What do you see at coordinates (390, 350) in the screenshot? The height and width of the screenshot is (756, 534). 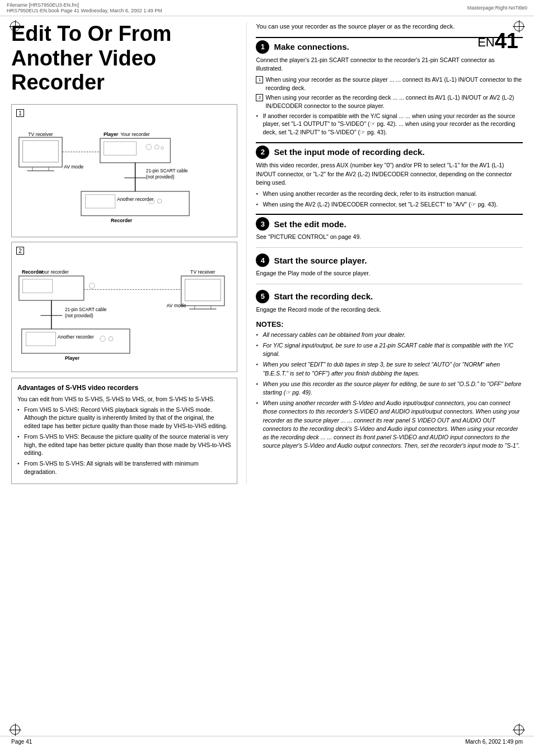 I see `note-2: For Y/C signal input/output, be sure to …` at bounding box center [390, 350].